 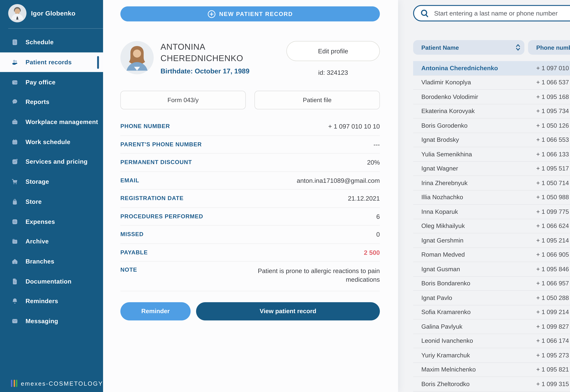 I want to click on phone-cell: + 1 099 214 28 14, so click(x=549, y=312).